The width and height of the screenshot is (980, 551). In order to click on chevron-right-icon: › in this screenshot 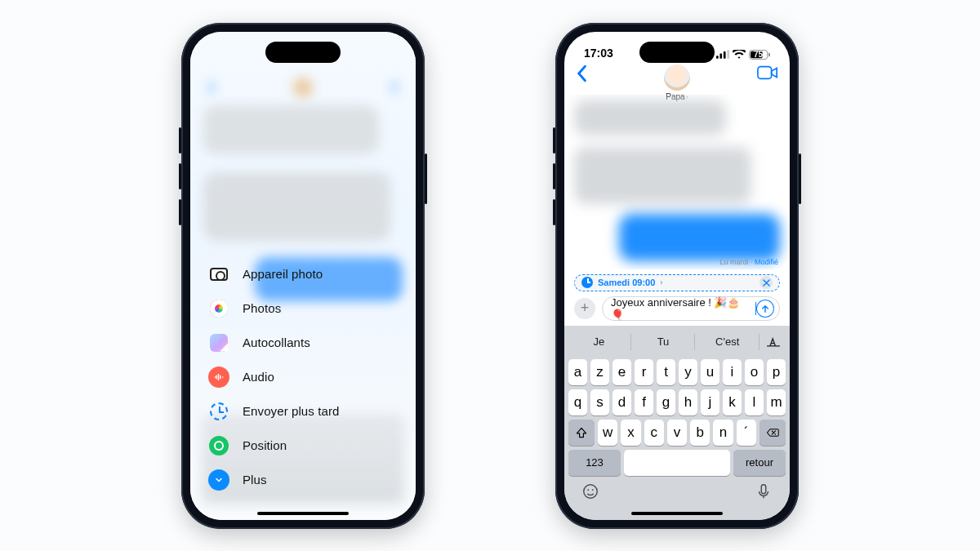, I will do `click(662, 282)`.